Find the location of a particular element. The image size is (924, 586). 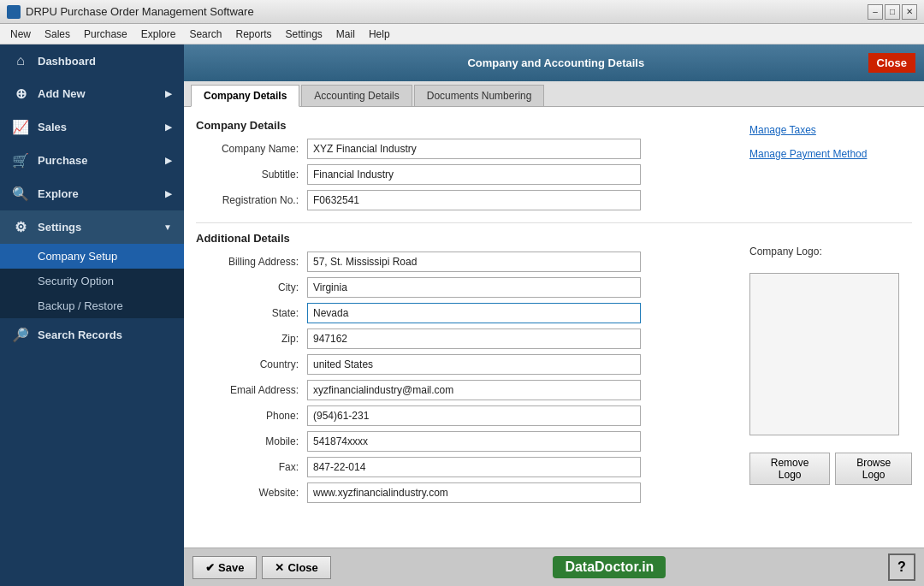

title-bar: DRPU Purchase Order Management Software … is located at coordinates (462, 12).